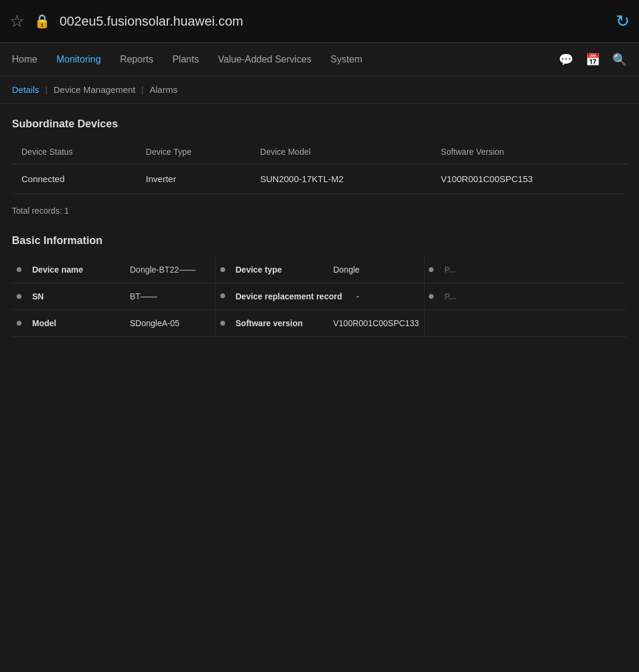 Image resolution: width=639 pixels, height=672 pixels. Describe the element at coordinates (74, 296) in the screenshot. I see `label-sn: SN` at that location.